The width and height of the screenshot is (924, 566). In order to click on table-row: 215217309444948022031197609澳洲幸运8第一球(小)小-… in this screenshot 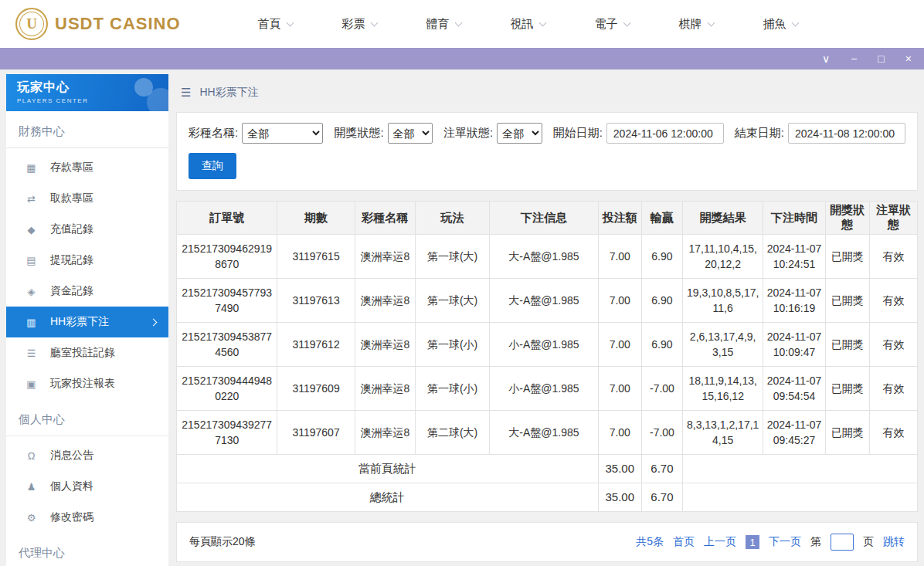, I will do `click(547, 389)`.